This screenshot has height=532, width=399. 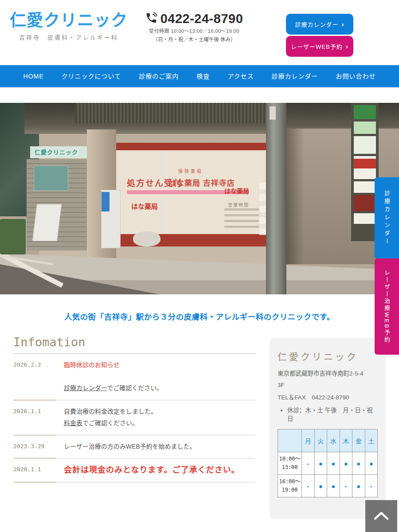 What do you see at coordinates (328, 486) in the screenshot?
I see `schedule-row-evening: 16:00〜 19:00 - ● ● - ● -` at bounding box center [328, 486].